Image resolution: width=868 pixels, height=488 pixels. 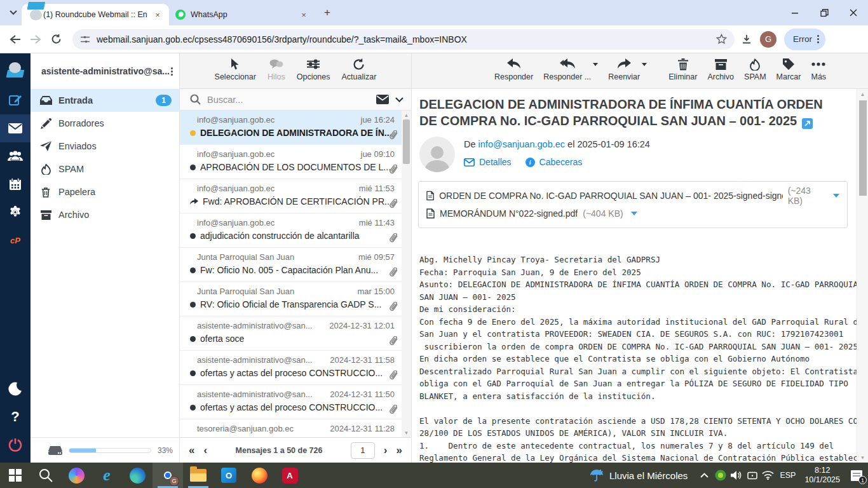 I want to click on edge-icon, so click(x=137, y=475).